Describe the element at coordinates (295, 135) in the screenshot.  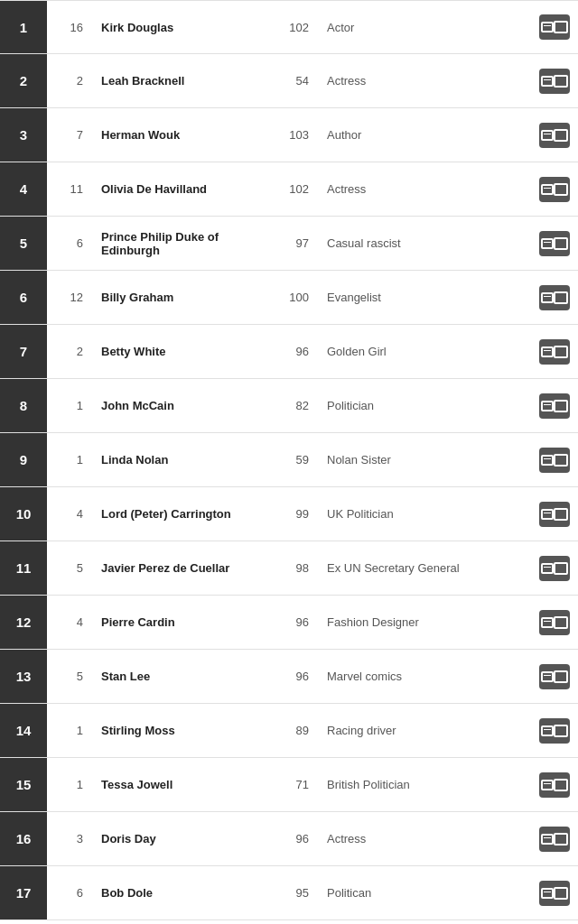
I see `age-cell: 103` at that location.